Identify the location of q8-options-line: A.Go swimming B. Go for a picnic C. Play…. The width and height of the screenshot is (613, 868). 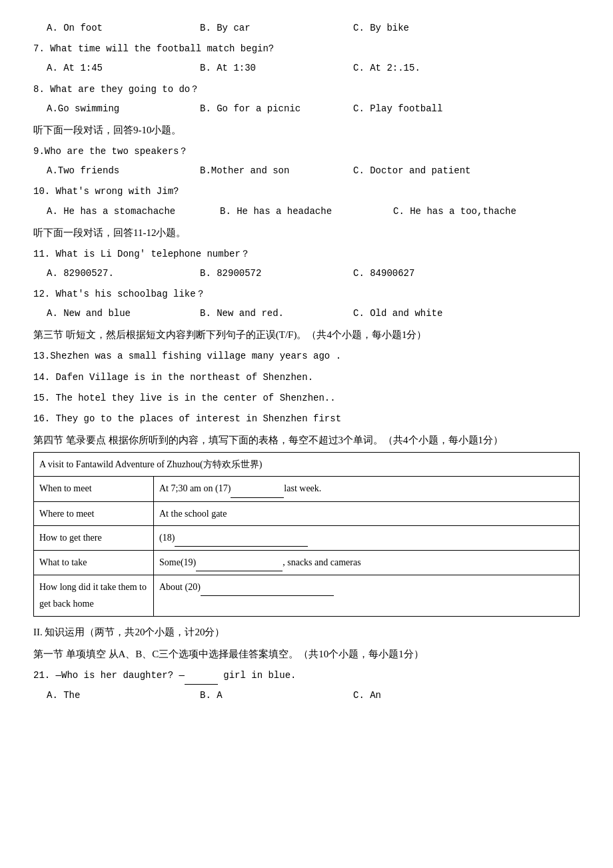
(313, 109).